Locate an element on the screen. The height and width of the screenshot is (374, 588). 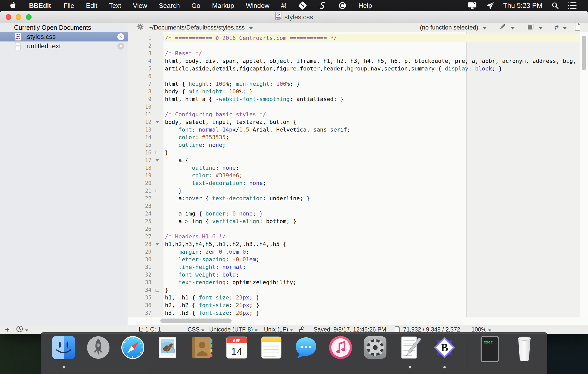
code-line: /* =========== © 2016 Centroarts.com ===… is located at coordinates (372, 38).